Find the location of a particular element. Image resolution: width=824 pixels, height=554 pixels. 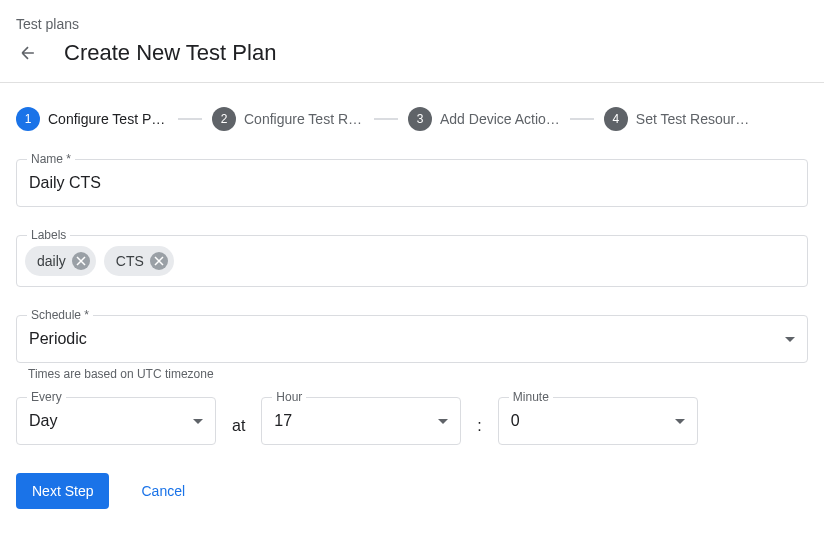

step-circle: 3 is located at coordinates (420, 119).